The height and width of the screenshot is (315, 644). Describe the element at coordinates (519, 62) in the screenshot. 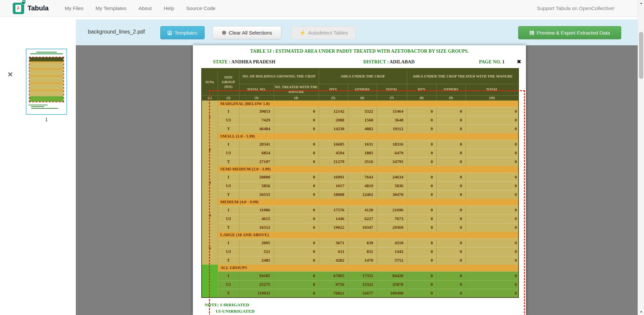

I see `selection-close-icon: ✖` at that location.